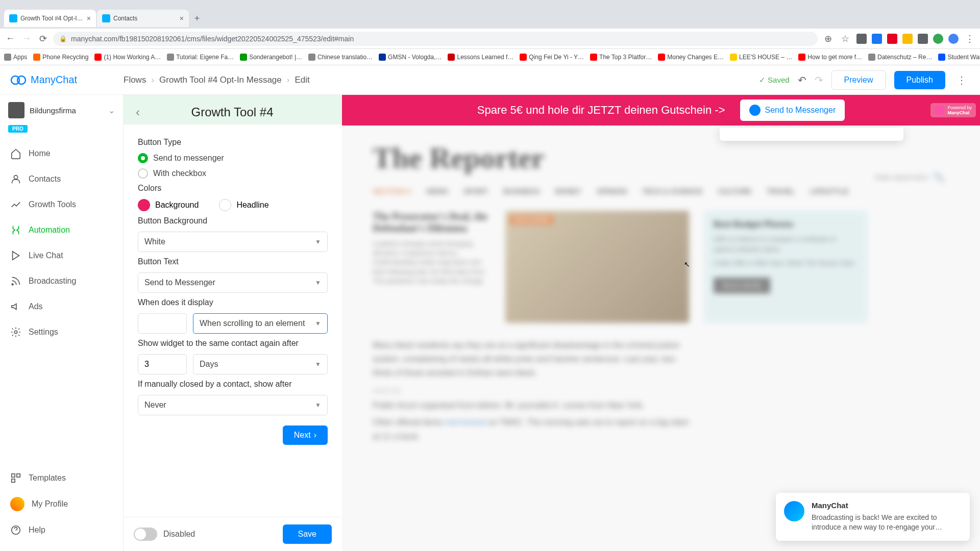 Image resolution: width=980 pixels, height=551 pixels. I want to click on bookmark-item: Lessons Learned f…, so click(481, 57).